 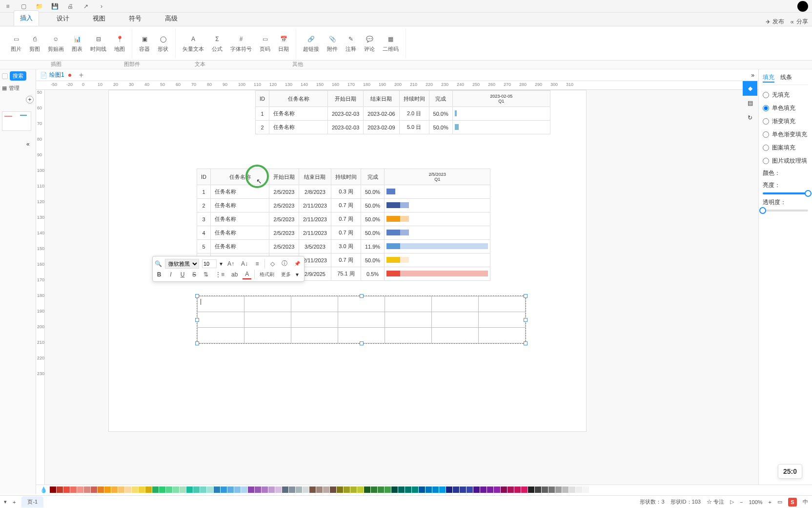 I want to click on more-button: 更多, so click(x=286, y=275).